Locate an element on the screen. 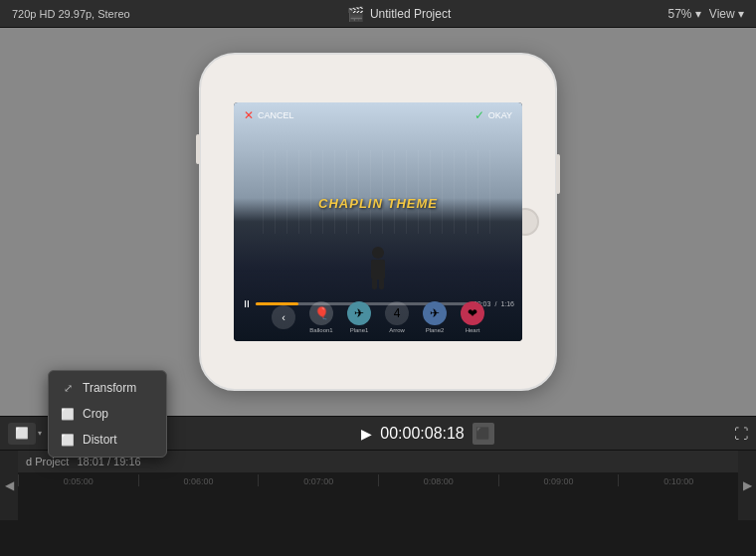 The height and width of the screenshot is (556, 756). clip-tool-group: ⬜ ▾ is located at coordinates (25, 434).